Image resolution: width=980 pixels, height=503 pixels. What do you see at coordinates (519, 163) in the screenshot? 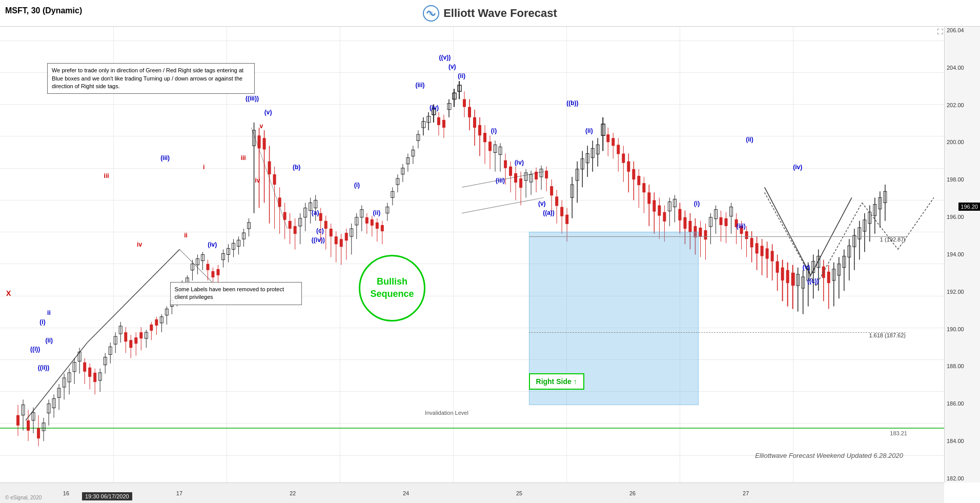
I see `wave-label-iv-1025: (iv)` at bounding box center [519, 163].